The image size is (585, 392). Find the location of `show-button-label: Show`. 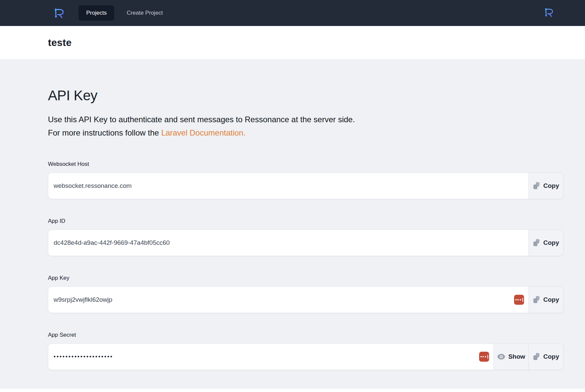

show-button-label: Show is located at coordinates (517, 357).